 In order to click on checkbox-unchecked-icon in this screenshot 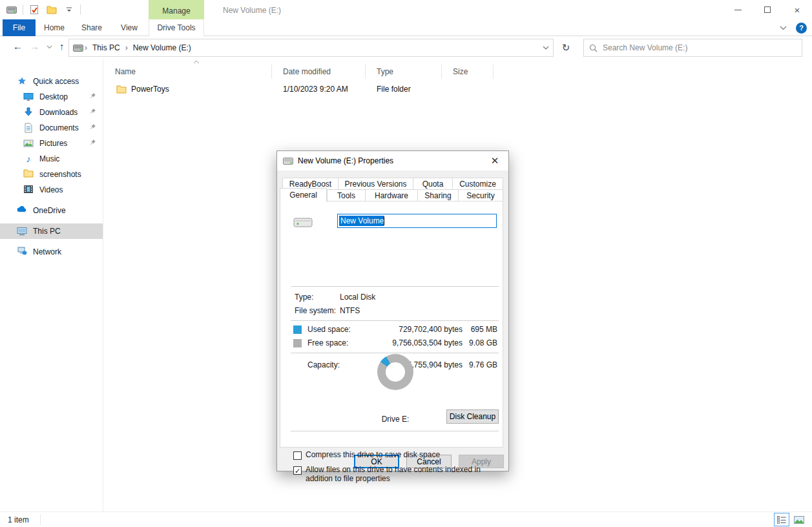, I will do `click(297, 456)`.